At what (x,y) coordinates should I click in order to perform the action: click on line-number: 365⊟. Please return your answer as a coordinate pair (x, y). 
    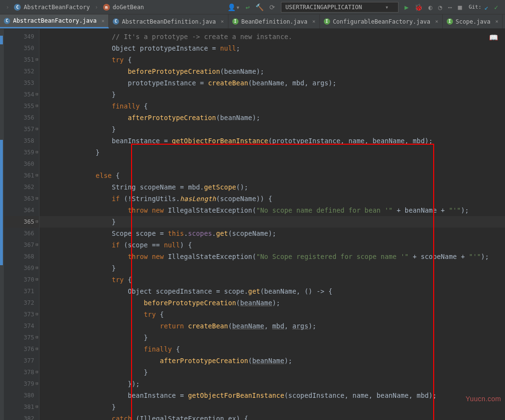
    Looking at the image, I should click on (19, 222).